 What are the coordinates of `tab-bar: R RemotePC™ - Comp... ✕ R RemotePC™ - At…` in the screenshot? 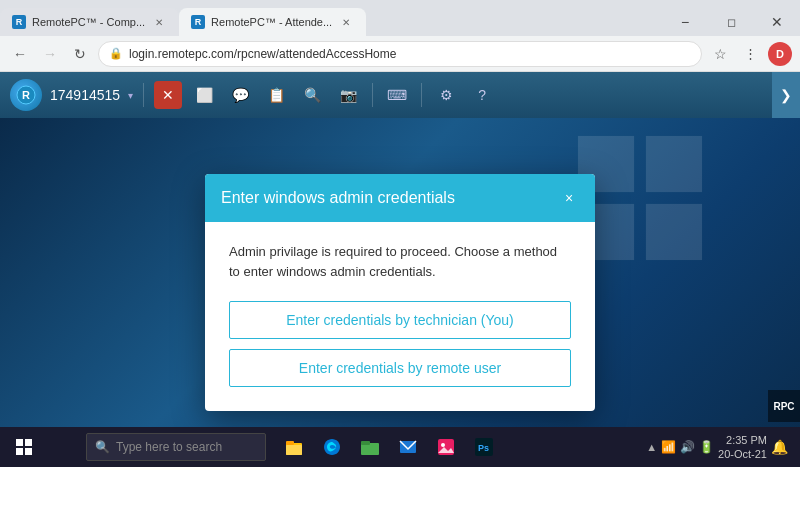 It's located at (400, 18).